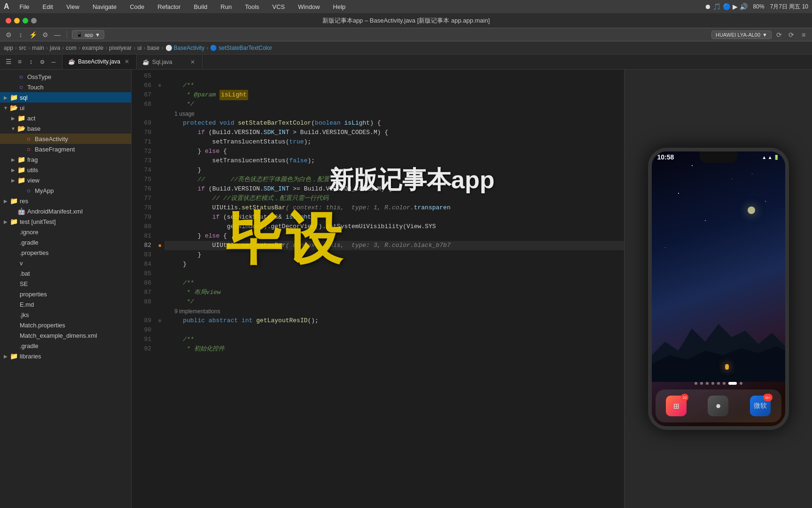 The image size is (812, 508). I want to click on breadcrumb-sep-2: ›, so click(29, 48).